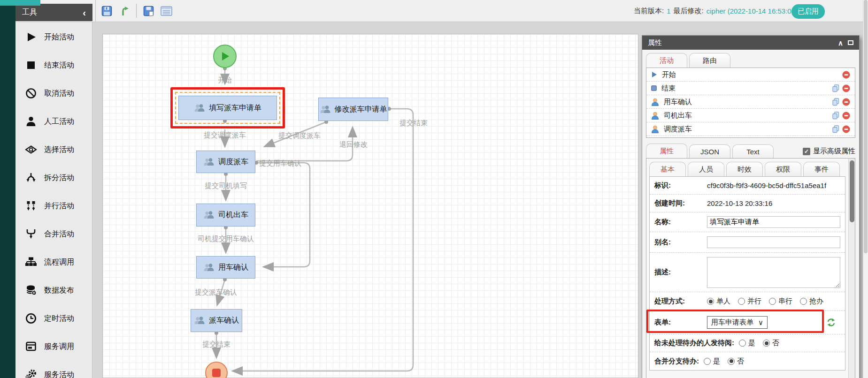 The width and height of the screenshot is (868, 378). What do you see at coordinates (353, 109) in the screenshot?
I see `node-modify-dispatch-form: 修改派车申请单` at bounding box center [353, 109].